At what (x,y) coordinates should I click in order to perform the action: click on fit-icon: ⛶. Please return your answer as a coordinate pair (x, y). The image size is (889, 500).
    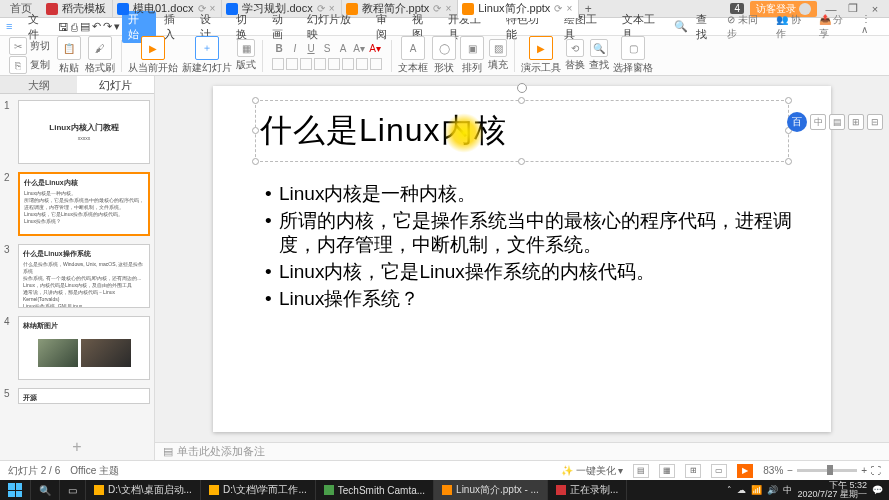
    Looking at the image, I should click on (876, 470).